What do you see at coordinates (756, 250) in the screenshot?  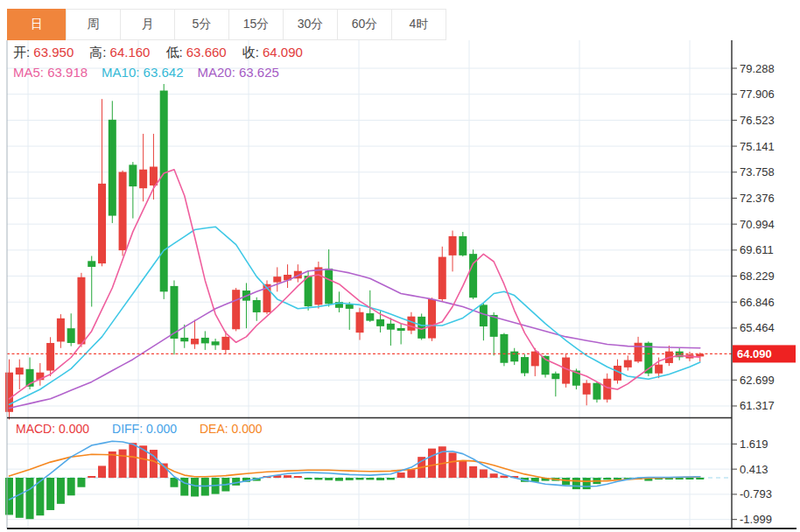 I see `price-axis-label: 69.611` at bounding box center [756, 250].